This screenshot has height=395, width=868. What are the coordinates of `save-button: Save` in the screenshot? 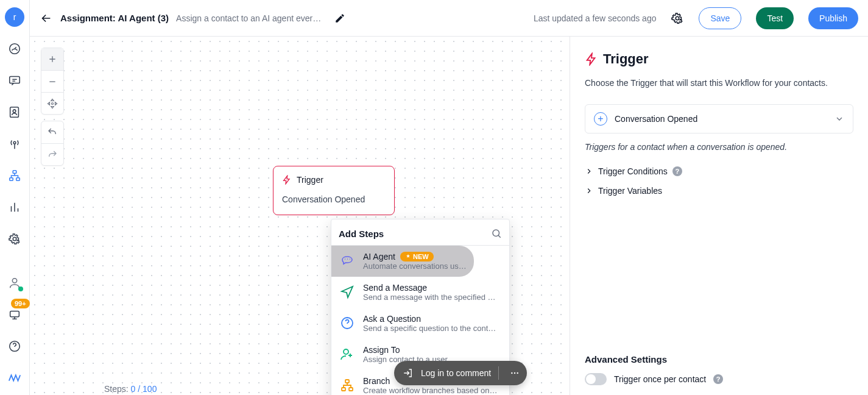 It's located at (720, 18).